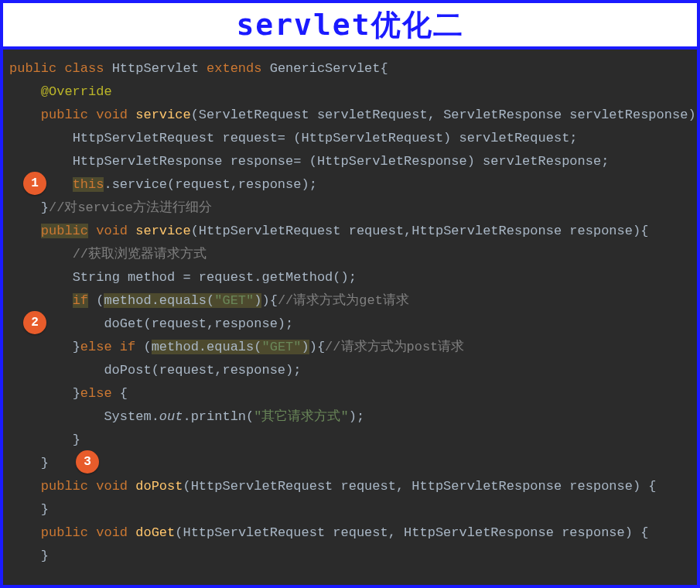 The image size is (700, 588). Describe the element at coordinates (353, 185) in the screenshot. I see `code-line: this.service(request,response);` at that location.